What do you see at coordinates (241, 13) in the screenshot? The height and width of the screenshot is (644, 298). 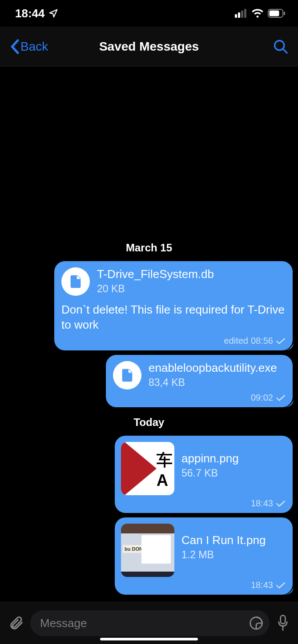 I see `cellular-icon` at bounding box center [241, 13].